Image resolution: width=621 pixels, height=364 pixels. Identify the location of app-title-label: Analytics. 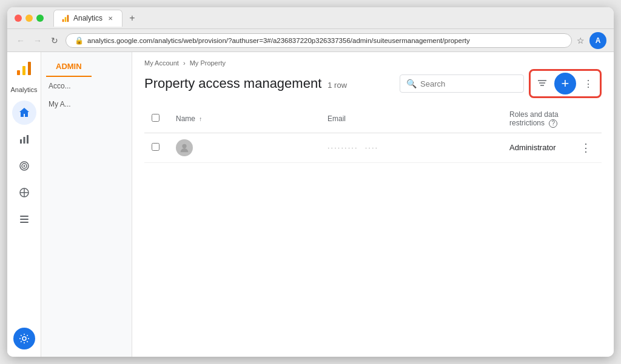
(24, 90).